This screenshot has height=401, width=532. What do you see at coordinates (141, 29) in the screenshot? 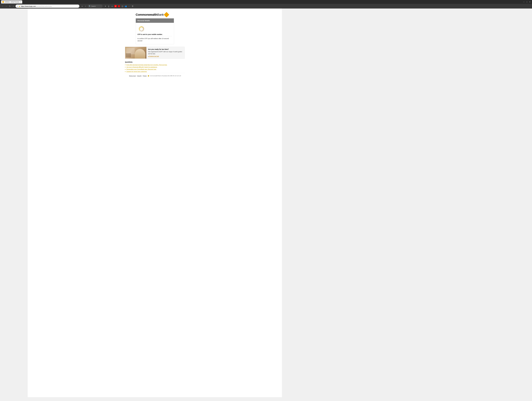
I see `spinner-svg` at bounding box center [141, 29].